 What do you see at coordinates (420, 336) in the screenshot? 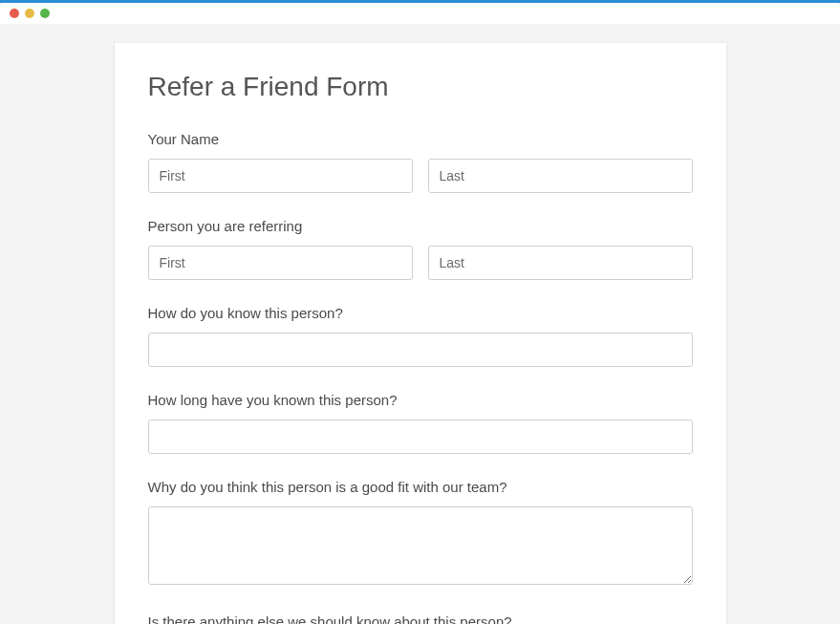
I see `section-how-know: How do you know this person?` at bounding box center [420, 336].